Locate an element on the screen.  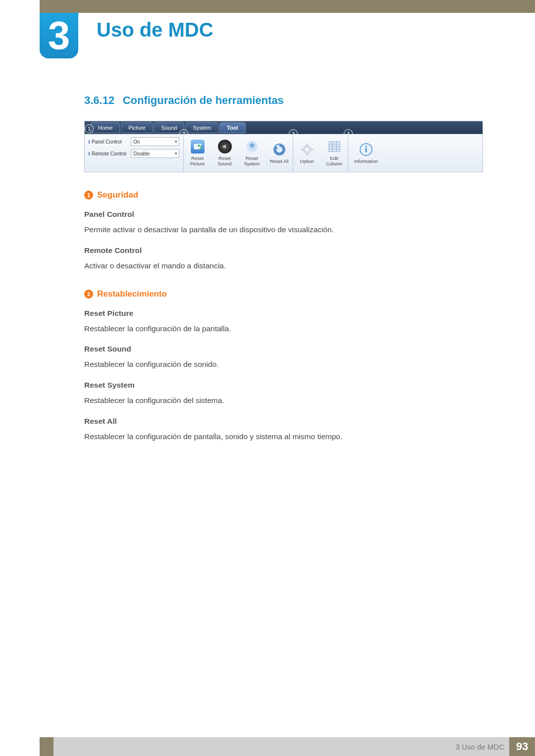
toolbar: Panel Control On Remote Control Disable … is located at coordinates (283, 153).